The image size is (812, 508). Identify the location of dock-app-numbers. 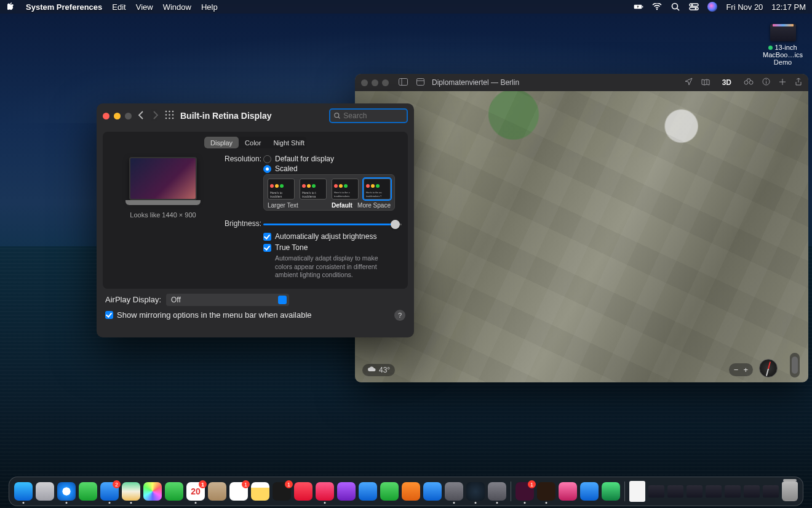
(389, 491).